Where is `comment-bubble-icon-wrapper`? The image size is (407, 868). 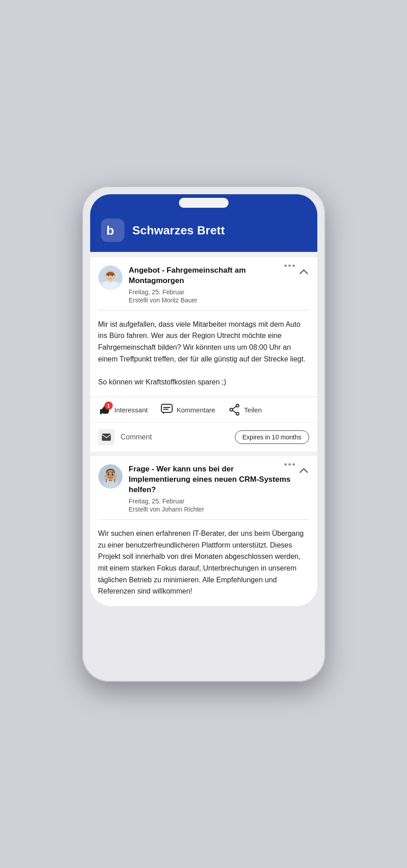 comment-bubble-icon-wrapper is located at coordinates (167, 410).